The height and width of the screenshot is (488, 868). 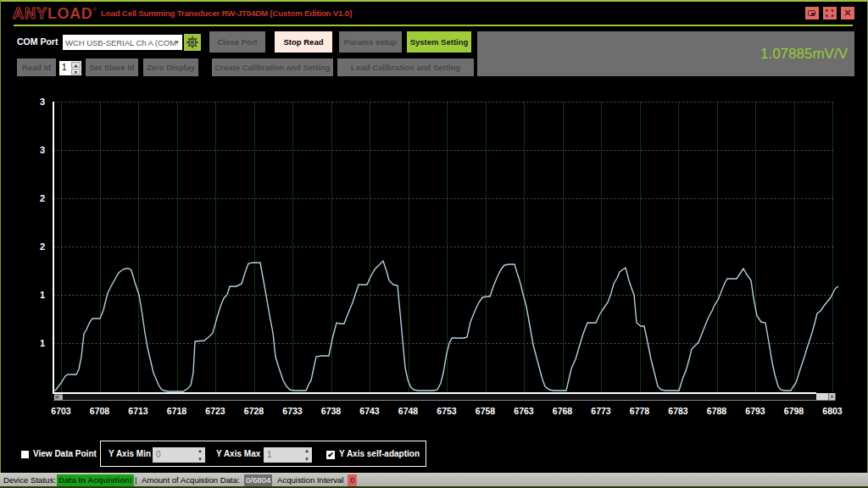 What do you see at coordinates (447, 411) in the screenshot?
I see `svg-text: 6753` at bounding box center [447, 411].